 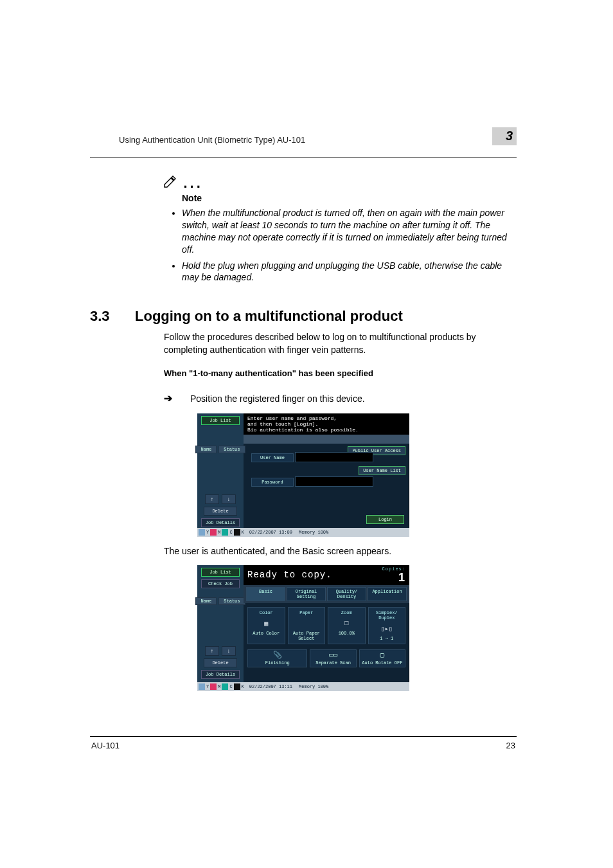 I want to click on section-title: Logging on to a multifunctional product, so click(x=269, y=316).